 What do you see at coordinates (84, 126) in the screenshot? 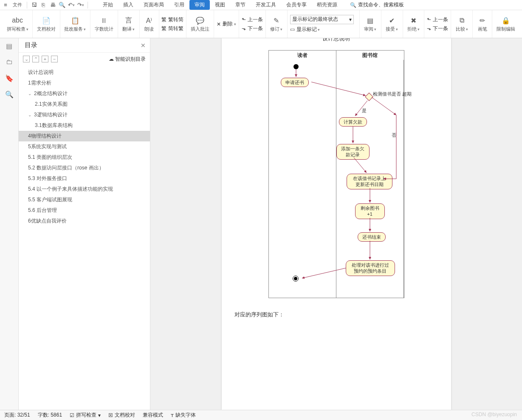
I see `toc-item-5: 3.1数据库表结构` at bounding box center [84, 126].